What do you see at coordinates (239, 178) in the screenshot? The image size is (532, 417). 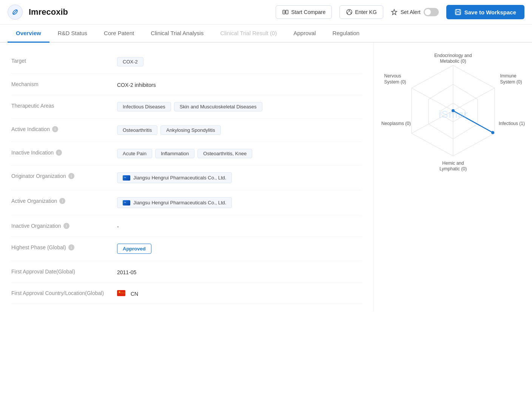 I see `originator-org-value: Jiangsu Hengrui Pharmaceuticals Co., Ltd…` at bounding box center [239, 178].